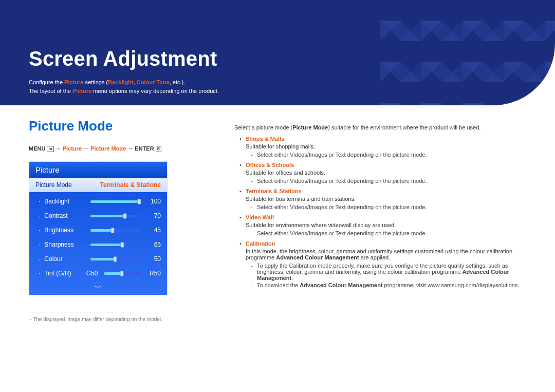 This screenshot has width=555, height=392. Describe the element at coordinates (318, 257) in the screenshot. I see `cal-bold: Advanced Colour Management` at that location.